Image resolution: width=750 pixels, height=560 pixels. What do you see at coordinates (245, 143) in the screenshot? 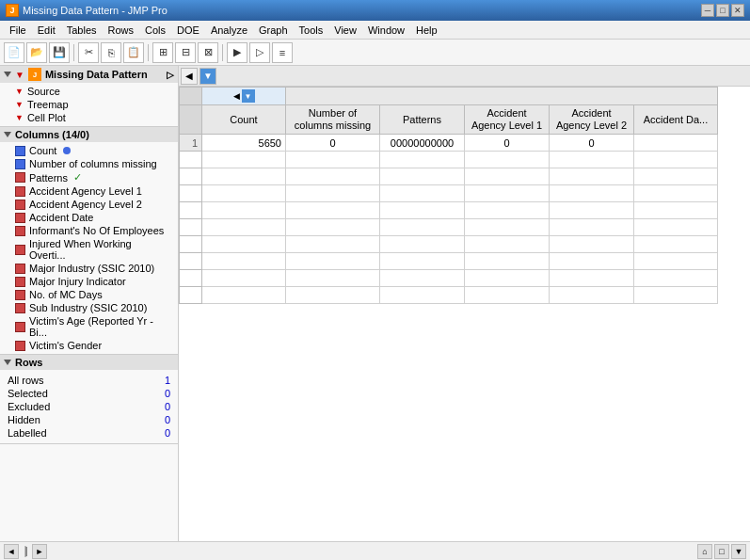
I see `cell-count-1: 5650` at bounding box center [245, 143].